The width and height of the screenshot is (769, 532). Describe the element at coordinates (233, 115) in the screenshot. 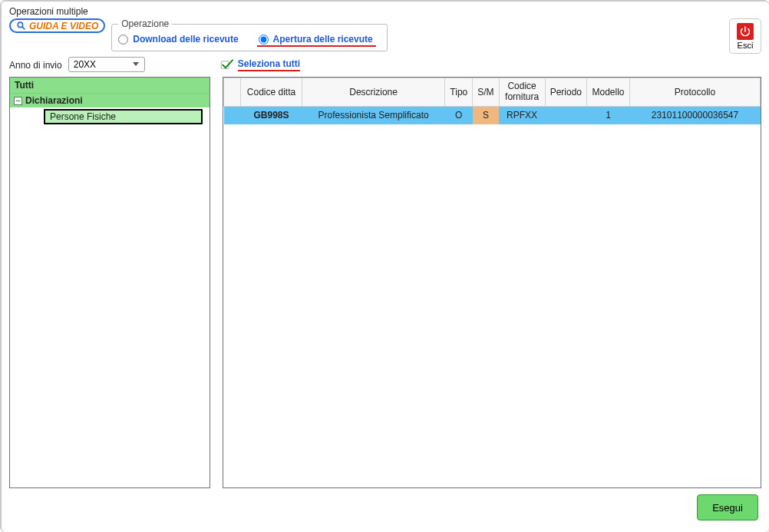

I see `cell-checkbox` at that location.